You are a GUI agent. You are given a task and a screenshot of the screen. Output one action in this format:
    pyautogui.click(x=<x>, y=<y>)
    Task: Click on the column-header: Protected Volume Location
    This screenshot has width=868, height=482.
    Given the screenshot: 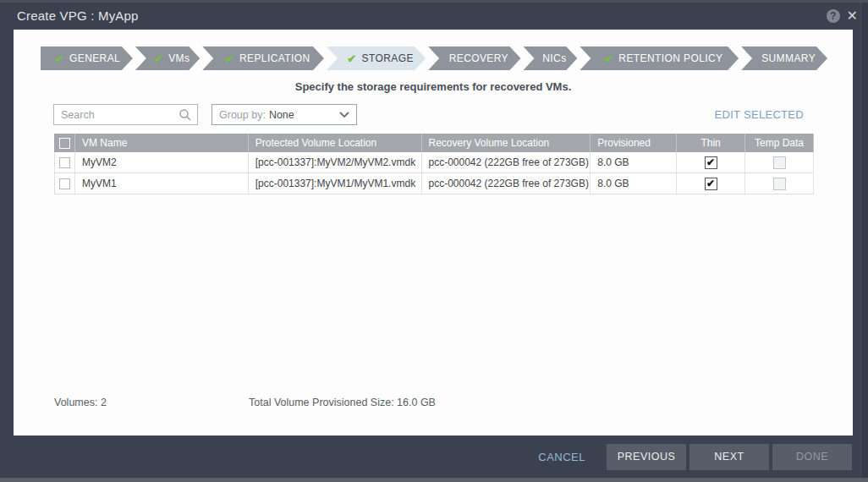 What is the action you would take?
    pyautogui.click(x=335, y=143)
    